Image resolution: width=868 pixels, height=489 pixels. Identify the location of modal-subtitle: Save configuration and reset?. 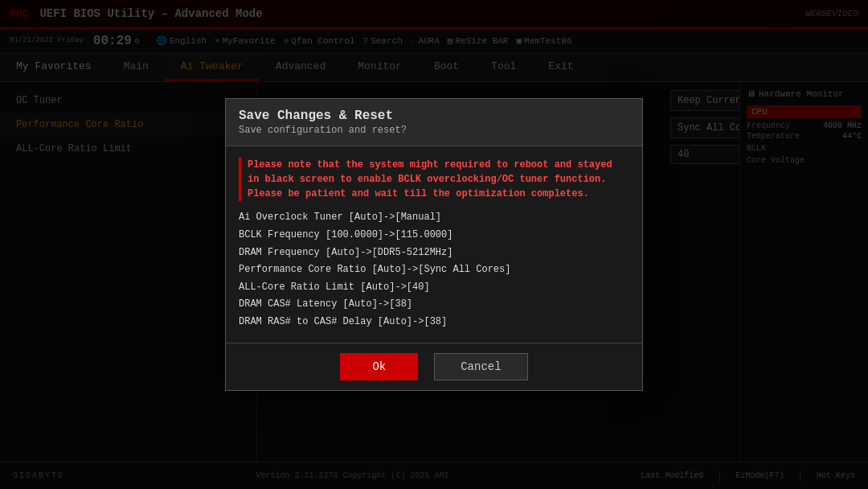
(434, 130).